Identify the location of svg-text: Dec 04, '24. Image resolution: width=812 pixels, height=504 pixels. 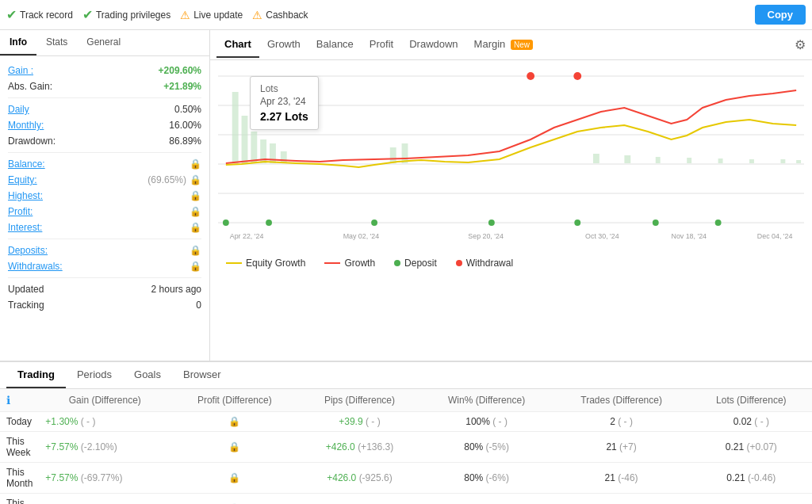
(776, 236).